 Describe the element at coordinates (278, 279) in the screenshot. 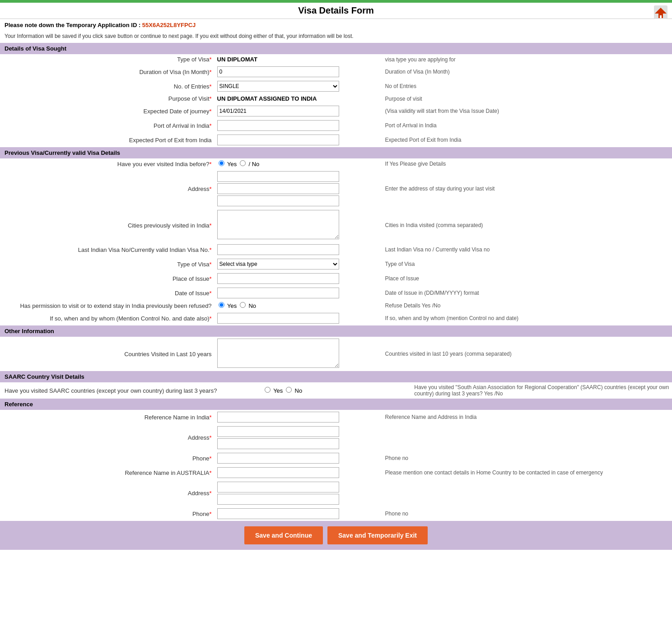

I see `place-of-issue-input` at that location.